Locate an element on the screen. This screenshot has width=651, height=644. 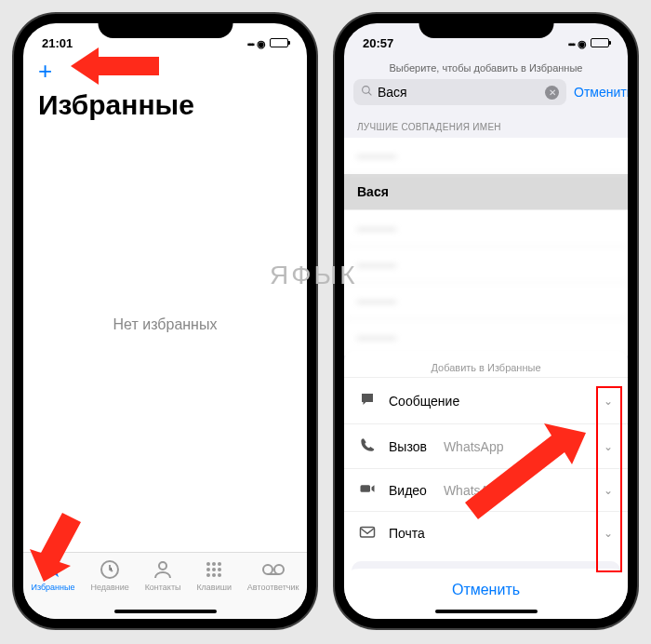
empty-state-text: Нет избранных is located at coordinates (166, 325).